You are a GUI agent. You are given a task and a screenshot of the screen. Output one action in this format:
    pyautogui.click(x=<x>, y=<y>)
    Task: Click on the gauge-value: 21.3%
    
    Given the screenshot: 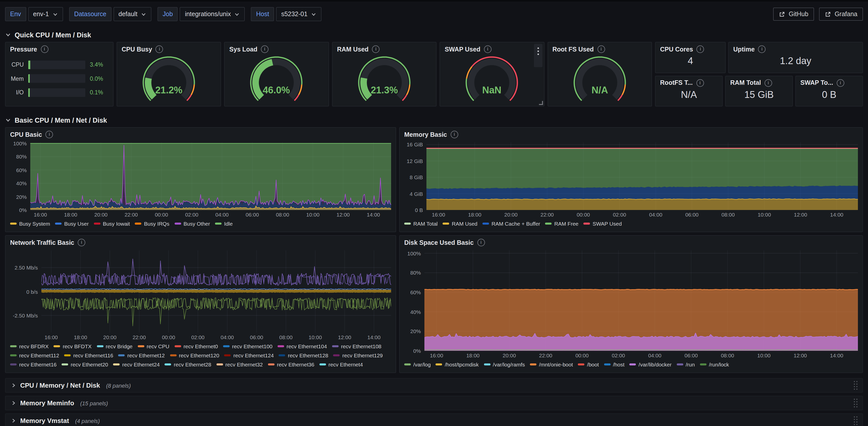 What is the action you would take?
    pyautogui.click(x=384, y=90)
    